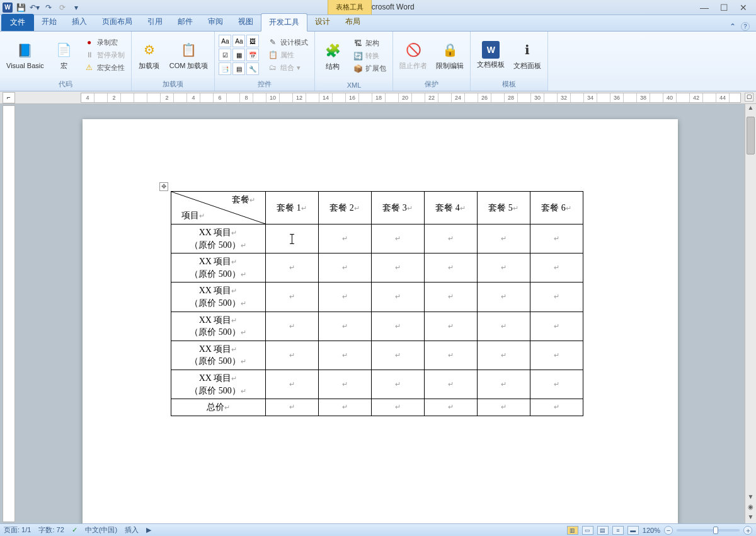 The height and width of the screenshot is (536, 756). I want to click on close-button: ✕, so click(743, 8).